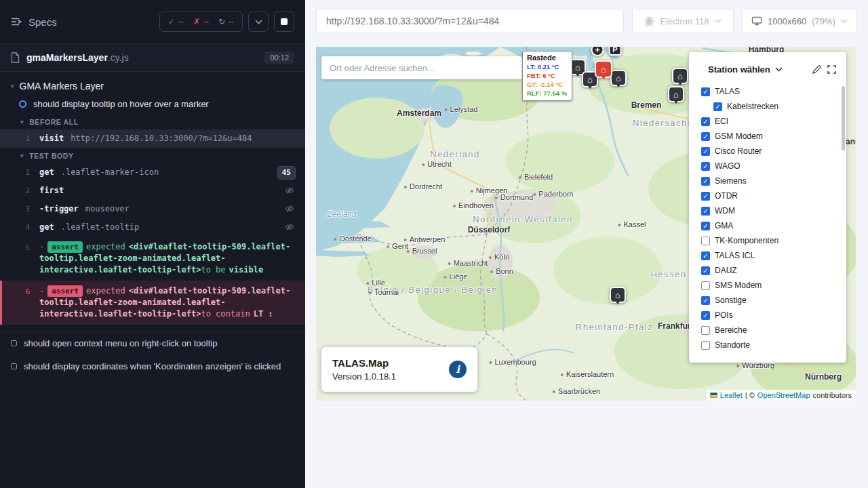 The height and width of the screenshot is (488, 868). Describe the element at coordinates (458, 369) in the screenshot. I see `info-icon: i` at that location.